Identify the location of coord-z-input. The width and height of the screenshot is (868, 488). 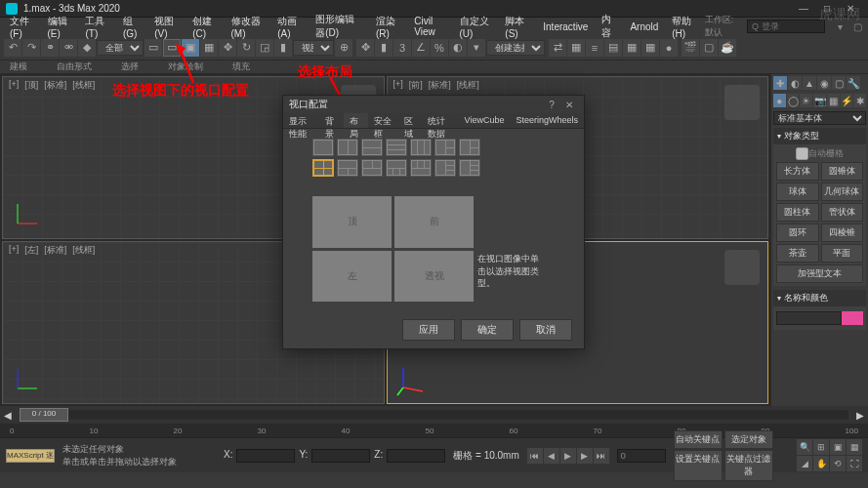
(416, 456).